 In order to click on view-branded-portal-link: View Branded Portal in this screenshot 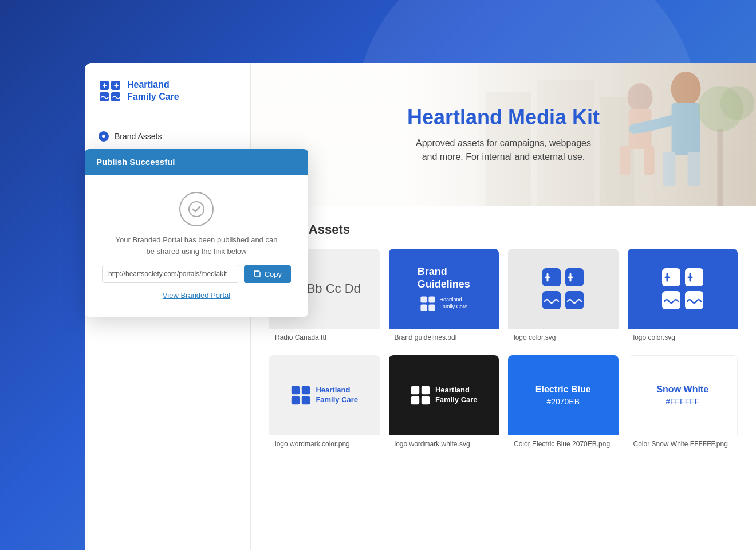, I will do `click(196, 296)`.